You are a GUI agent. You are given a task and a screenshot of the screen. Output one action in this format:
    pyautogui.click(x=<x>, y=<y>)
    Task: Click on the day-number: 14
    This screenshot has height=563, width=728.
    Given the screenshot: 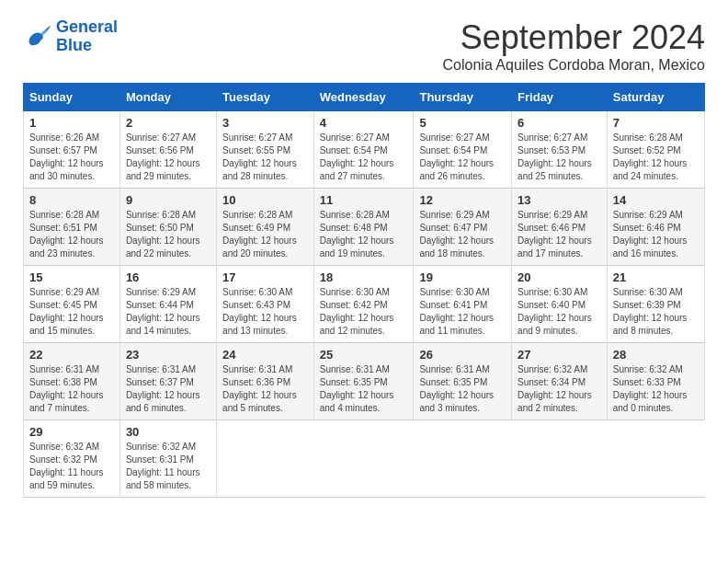 What is the action you would take?
    pyautogui.click(x=656, y=201)
    